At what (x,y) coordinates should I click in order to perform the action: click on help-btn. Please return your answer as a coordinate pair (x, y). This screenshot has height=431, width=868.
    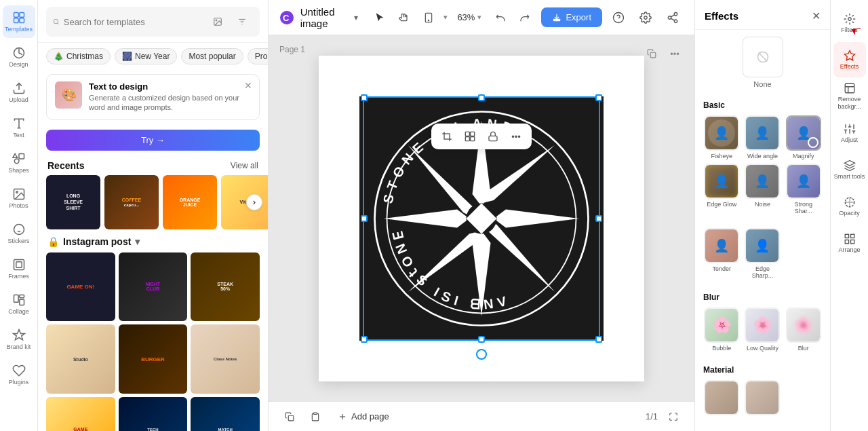
    Looking at the image, I should click on (618, 18).